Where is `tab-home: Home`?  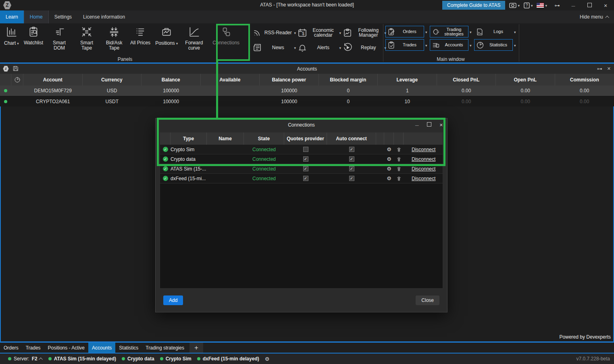 tab-home: Home is located at coordinates (36, 17).